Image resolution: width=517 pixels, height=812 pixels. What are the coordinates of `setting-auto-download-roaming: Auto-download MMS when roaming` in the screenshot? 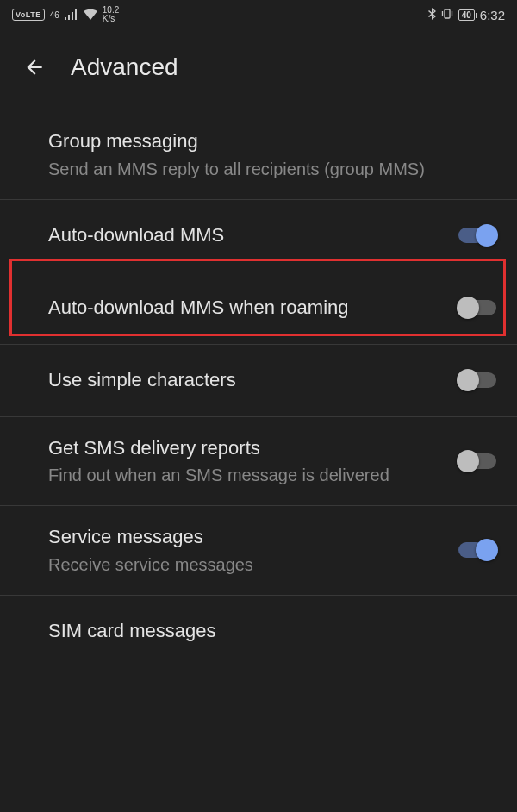 It's located at (258, 309).